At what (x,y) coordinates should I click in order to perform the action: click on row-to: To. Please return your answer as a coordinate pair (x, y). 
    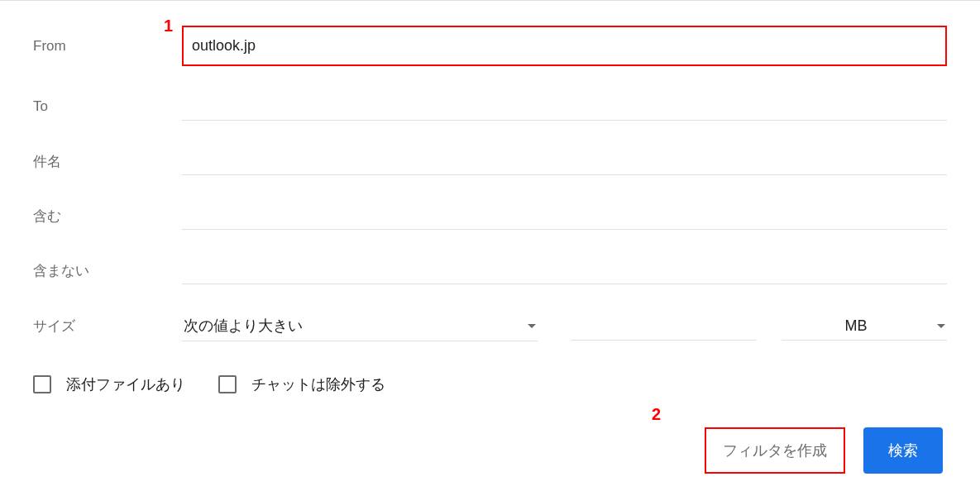
    Looking at the image, I should click on (490, 107).